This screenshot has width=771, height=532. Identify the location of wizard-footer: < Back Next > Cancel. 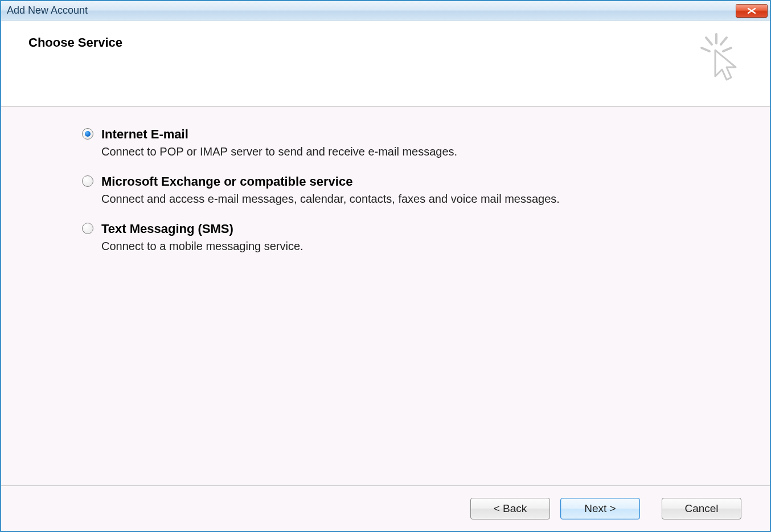
(386, 508).